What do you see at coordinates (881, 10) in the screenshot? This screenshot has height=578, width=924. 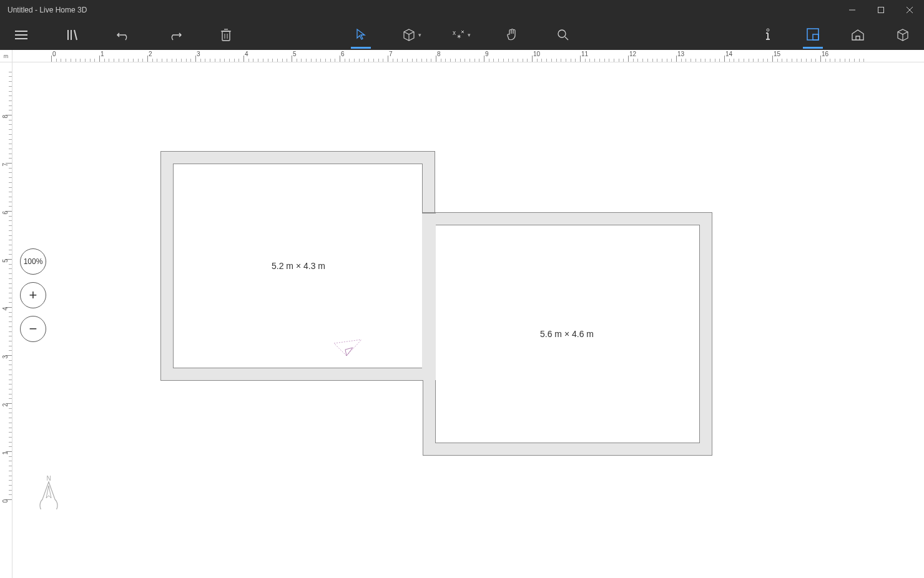 I see `window-controls` at bounding box center [881, 10].